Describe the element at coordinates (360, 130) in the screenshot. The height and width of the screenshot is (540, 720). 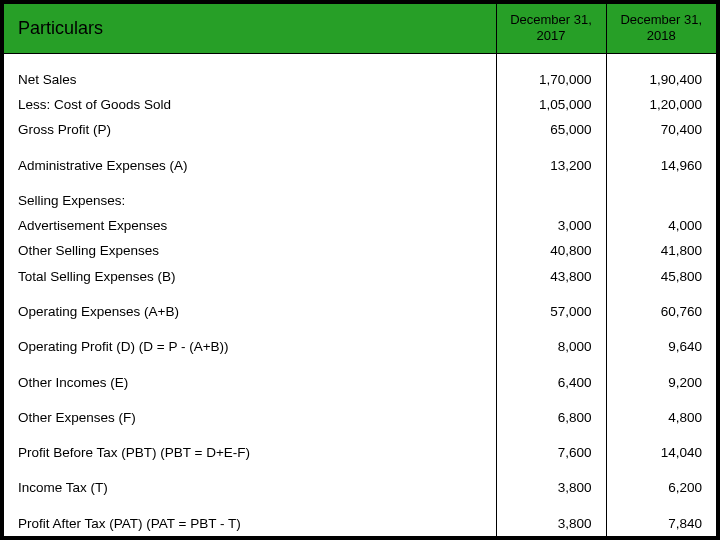
I see `table-row: Gross Profit (P)65,00070,400` at that location.